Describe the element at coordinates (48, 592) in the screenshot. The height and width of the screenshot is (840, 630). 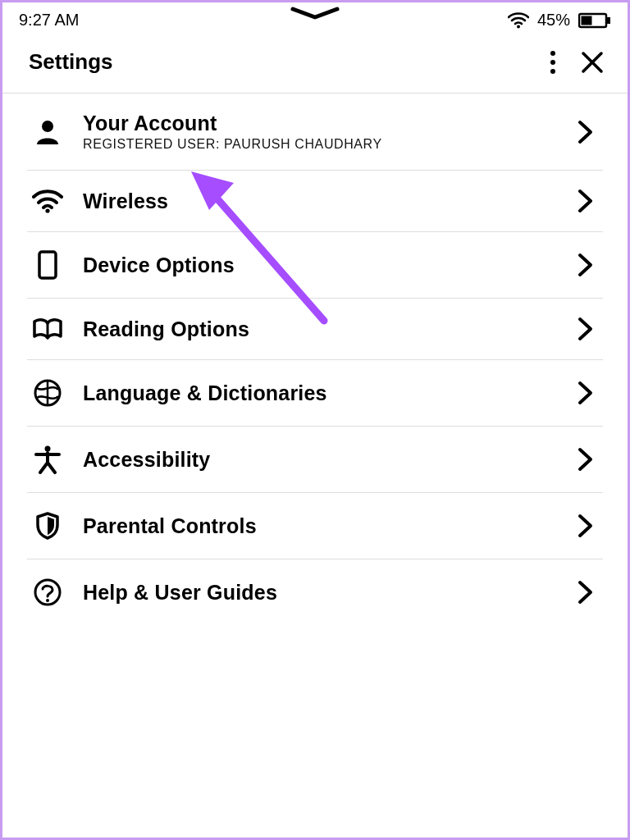
I see `help-icon` at that location.